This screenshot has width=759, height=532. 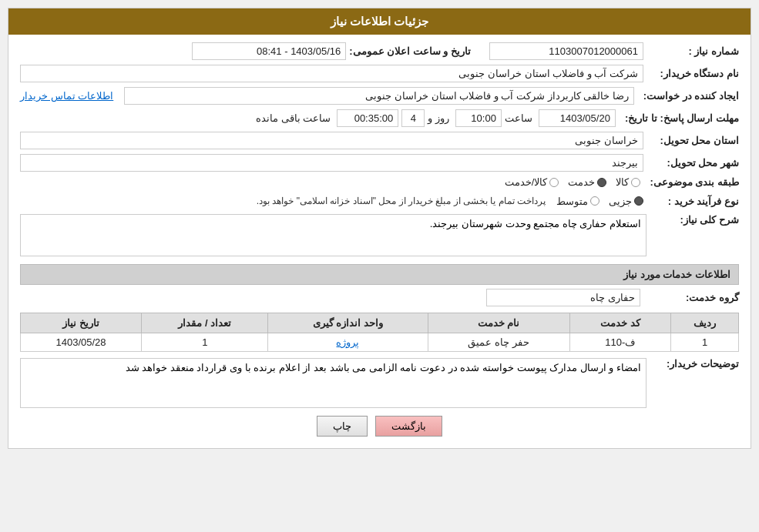 I want to click on tabaqe-kala-khedmat-label: کالا/خدمت, so click(x=526, y=182).